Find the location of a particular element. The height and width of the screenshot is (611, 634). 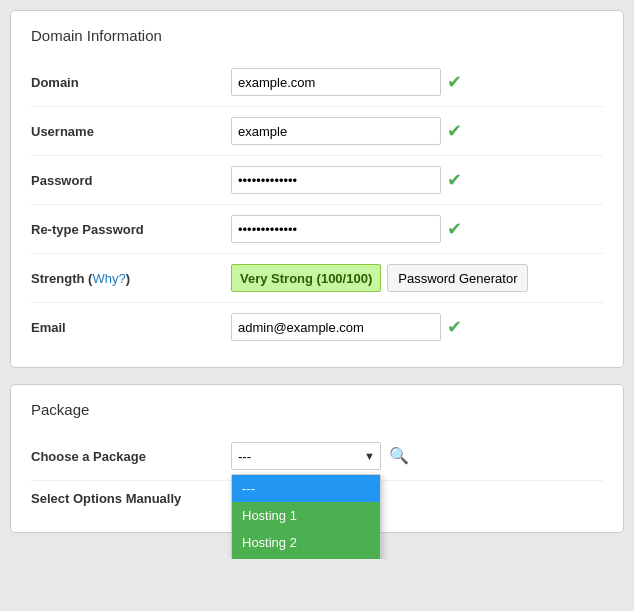

strength-row: Strength (Why?) Very Strong (100/100) Pa… is located at coordinates (317, 278).